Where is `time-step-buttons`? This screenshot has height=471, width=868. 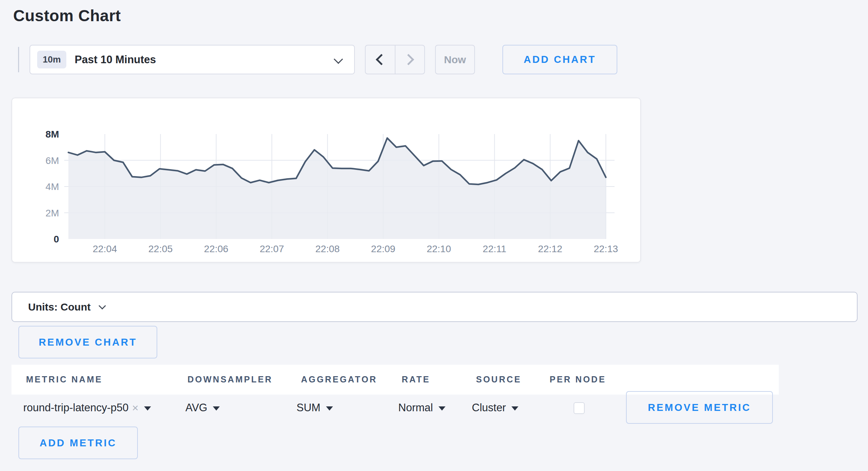
time-step-buttons is located at coordinates (395, 60).